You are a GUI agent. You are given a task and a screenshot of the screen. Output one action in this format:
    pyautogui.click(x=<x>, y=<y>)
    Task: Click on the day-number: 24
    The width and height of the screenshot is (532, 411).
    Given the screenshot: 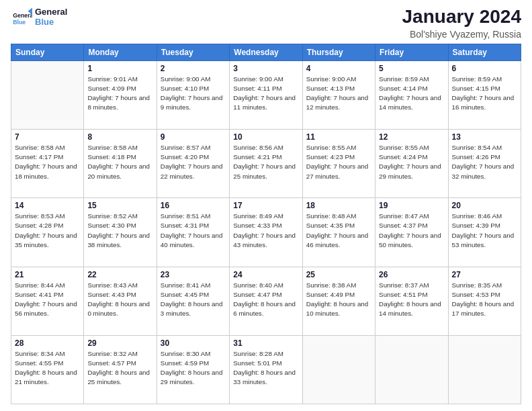 What is the action you would take?
    pyautogui.click(x=266, y=275)
    